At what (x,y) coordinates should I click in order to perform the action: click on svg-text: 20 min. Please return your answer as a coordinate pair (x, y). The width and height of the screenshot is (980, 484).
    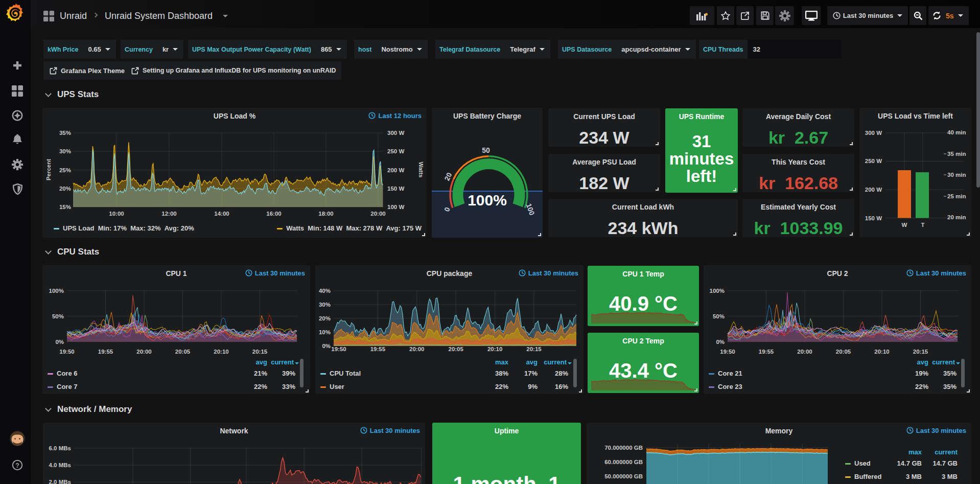
    Looking at the image, I should click on (956, 217).